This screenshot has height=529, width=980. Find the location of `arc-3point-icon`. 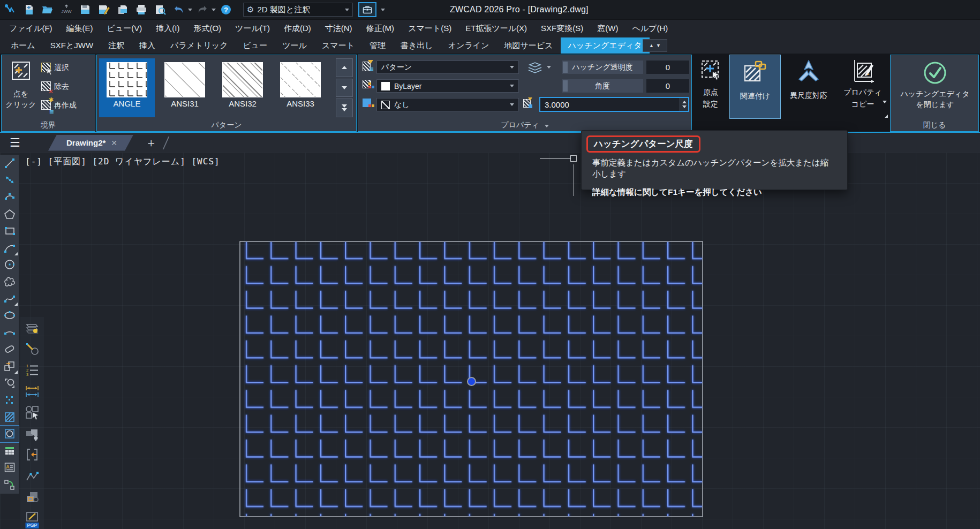

arc-3point-icon is located at coordinates (10, 197).